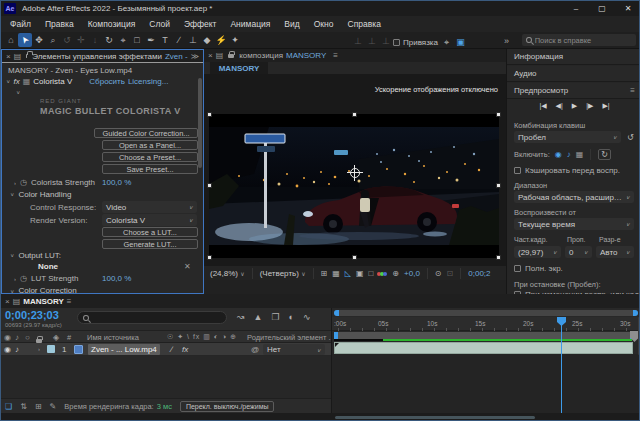  I want to click on camera-tool-icon: ⌖, so click(123, 40).